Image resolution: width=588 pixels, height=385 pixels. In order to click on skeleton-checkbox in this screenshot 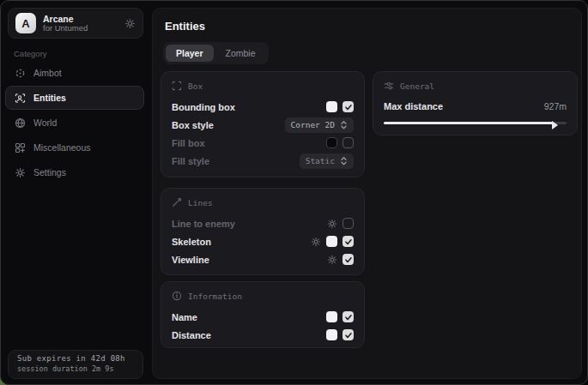, I will do `click(349, 242)`.